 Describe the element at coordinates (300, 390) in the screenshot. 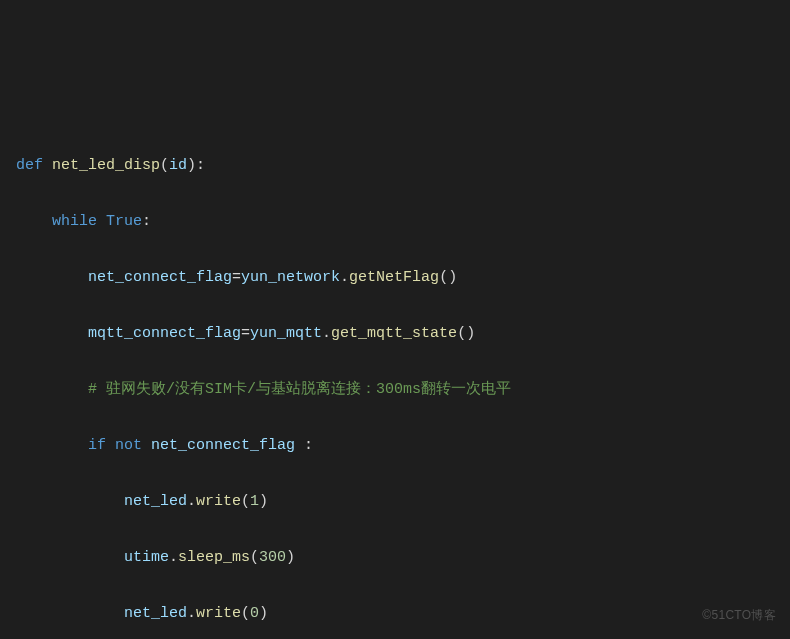

I see `comment: # 驻网失败/没有SIM卡/与基站脱离连接：300ms翻转一次电平` at that location.